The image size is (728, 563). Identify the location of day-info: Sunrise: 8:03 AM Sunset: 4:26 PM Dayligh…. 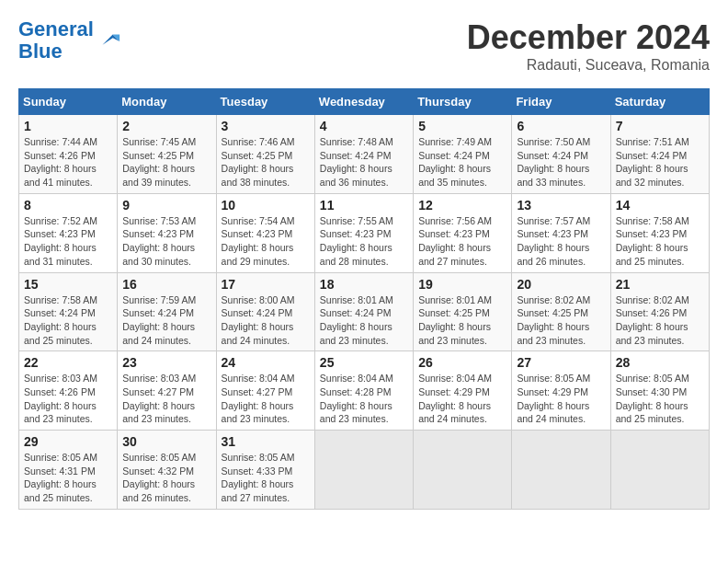
(68, 399).